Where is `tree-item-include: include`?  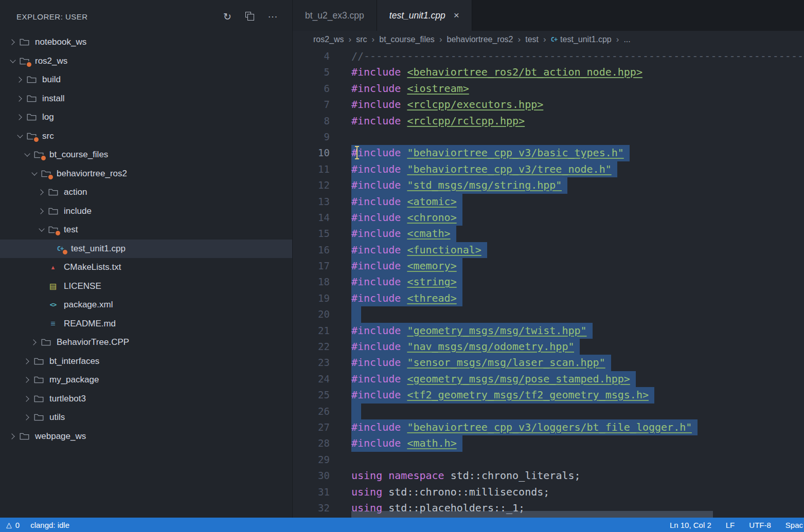 tree-item-include: include is located at coordinates (146, 212).